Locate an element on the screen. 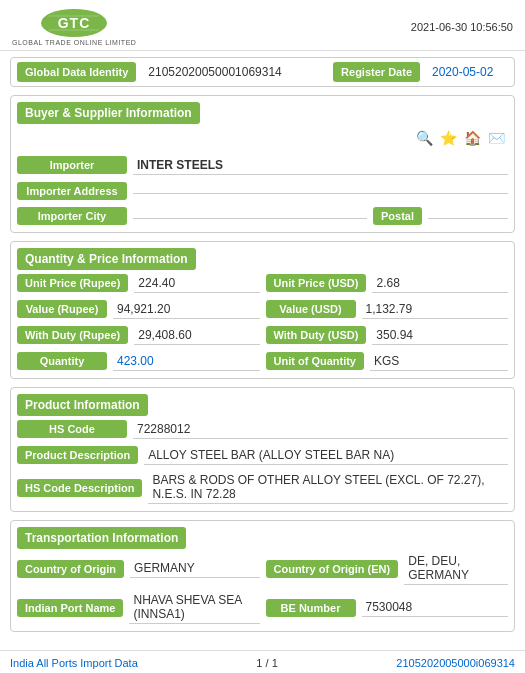  gdi-register-label: Register Date is located at coordinates (376, 72).